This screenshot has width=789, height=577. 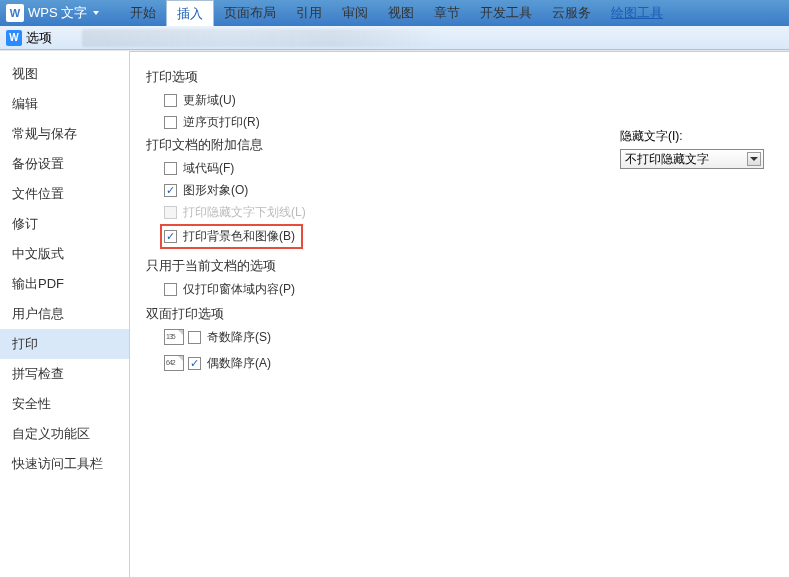 I want to click on dialog-header: W 选项, so click(x=394, y=38).